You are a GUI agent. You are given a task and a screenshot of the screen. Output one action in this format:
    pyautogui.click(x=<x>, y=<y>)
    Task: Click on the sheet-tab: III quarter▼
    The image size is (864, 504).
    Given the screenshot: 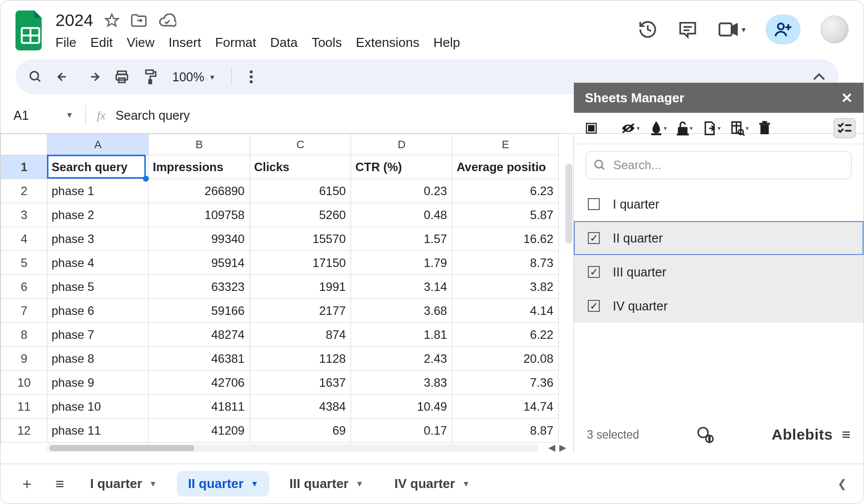 What is the action you would take?
    pyautogui.click(x=326, y=484)
    